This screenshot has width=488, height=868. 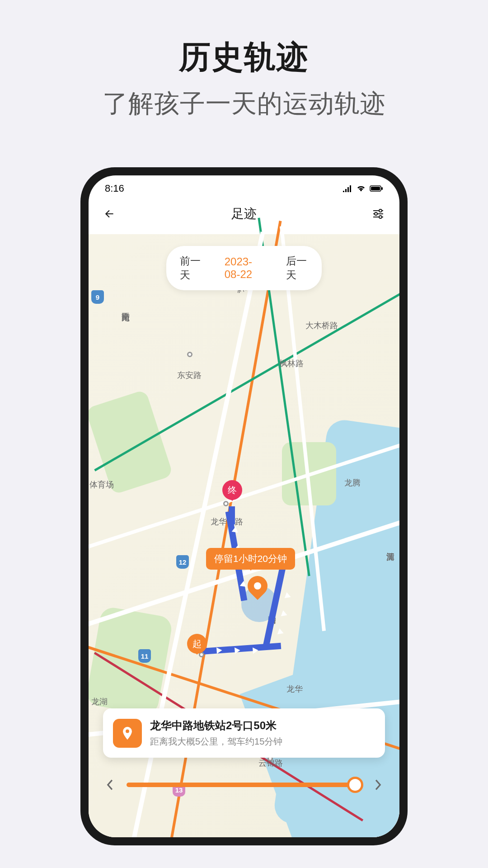 What do you see at coordinates (110, 785) in the screenshot?
I see `timeline-prev-button` at bounding box center [110, 785].